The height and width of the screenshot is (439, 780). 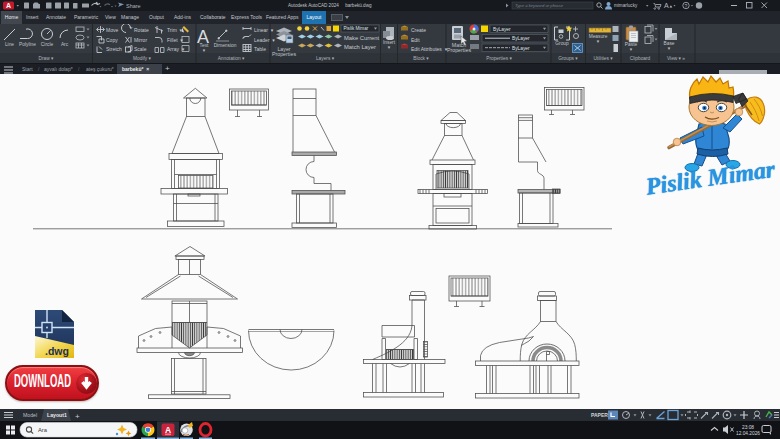 I want to click on svg-text: Pislik Mimar, so click(x=356, y=28).